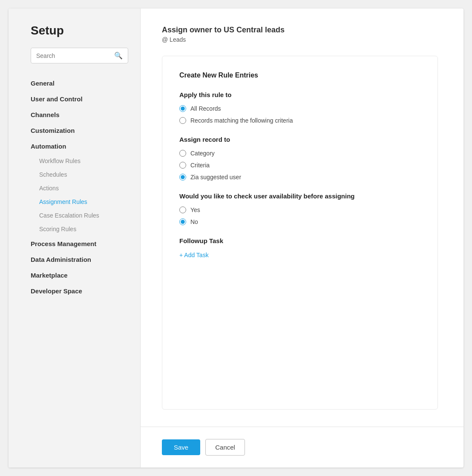 The width and height of the screenshot is (472, 476). I want to click on radio-label-matching-criteria: Records matching the following criteria, so click(242, 120).